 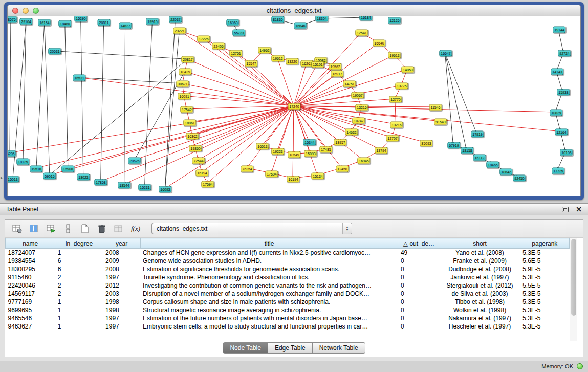 What do you see at coordinates (218, 46) in the screenshot?
I see `graph-node: 22406` at bounding box center [218, 46].